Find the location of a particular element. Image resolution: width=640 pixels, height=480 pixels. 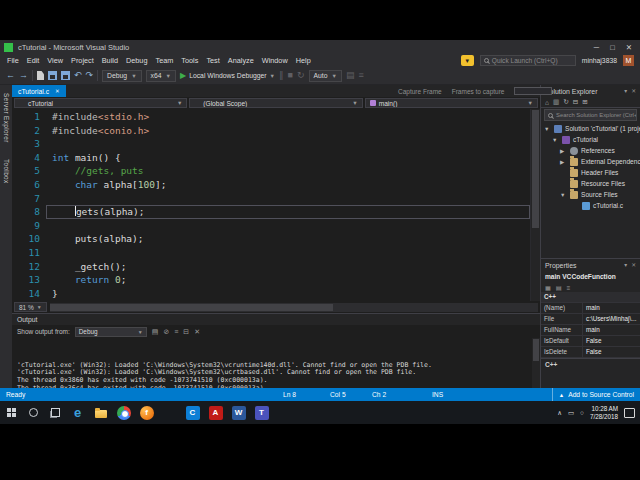

configuration-dropdown: Debug▼ is located at coordinates (122, 76).